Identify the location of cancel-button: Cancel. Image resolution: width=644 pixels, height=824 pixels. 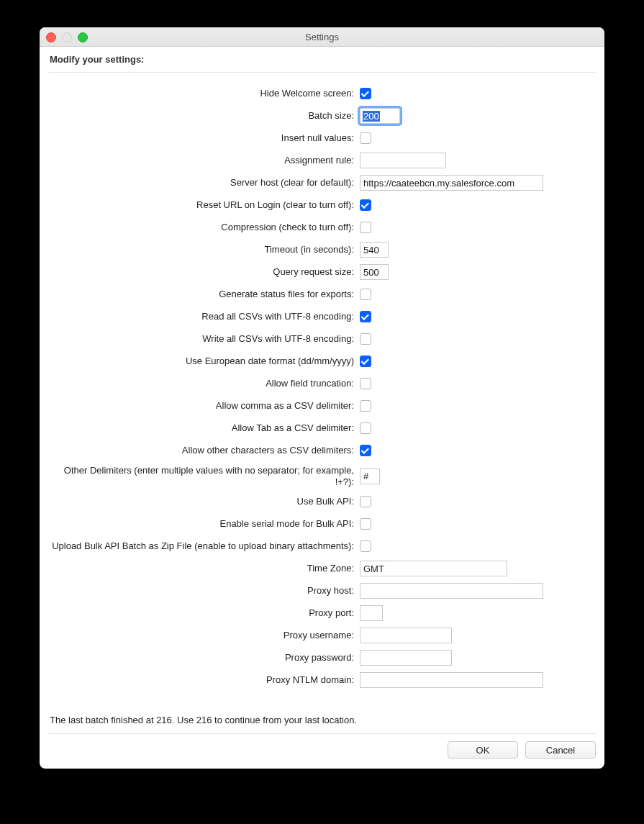
(561, 750).